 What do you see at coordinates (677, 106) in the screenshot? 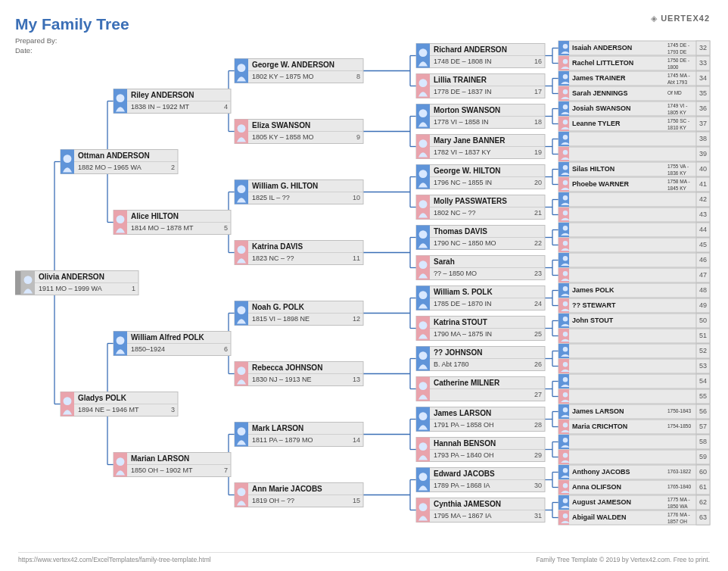
I see `svg-text: 1749 VI -` at bounding box center [677, 106].